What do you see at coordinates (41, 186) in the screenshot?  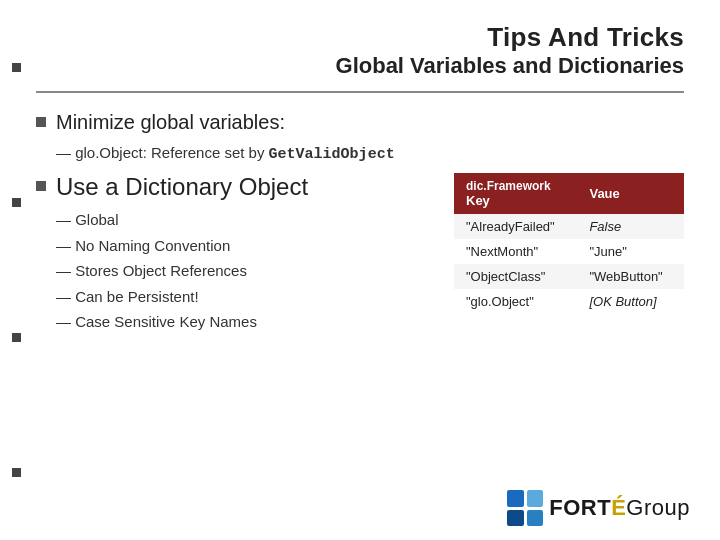 I see `section2-bullet` at bounding box center [41, 186].